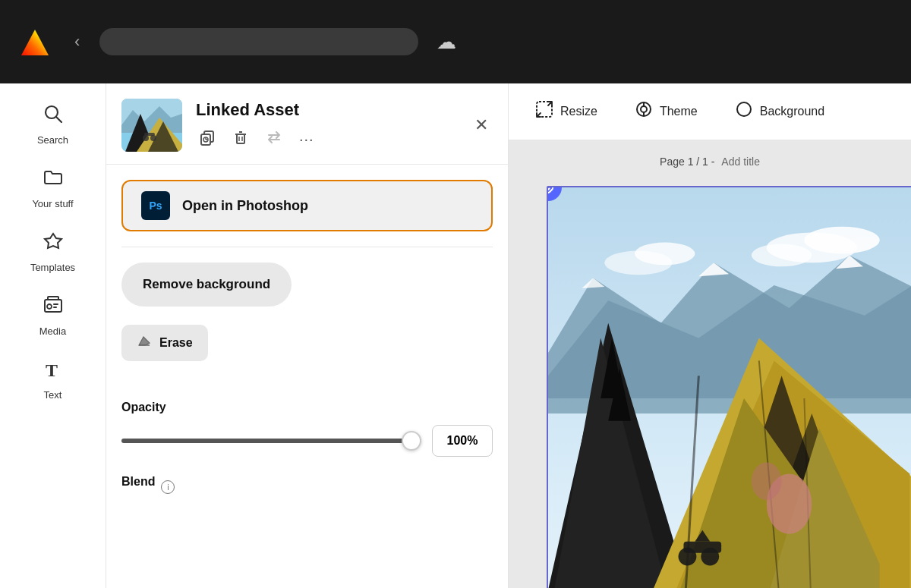 Image resolution: width=911 pixels, height=588 pixels. What do you see at coordinates (53, 117) in the screenshot?
I see `search-icon` at bounding box center [53, 117].